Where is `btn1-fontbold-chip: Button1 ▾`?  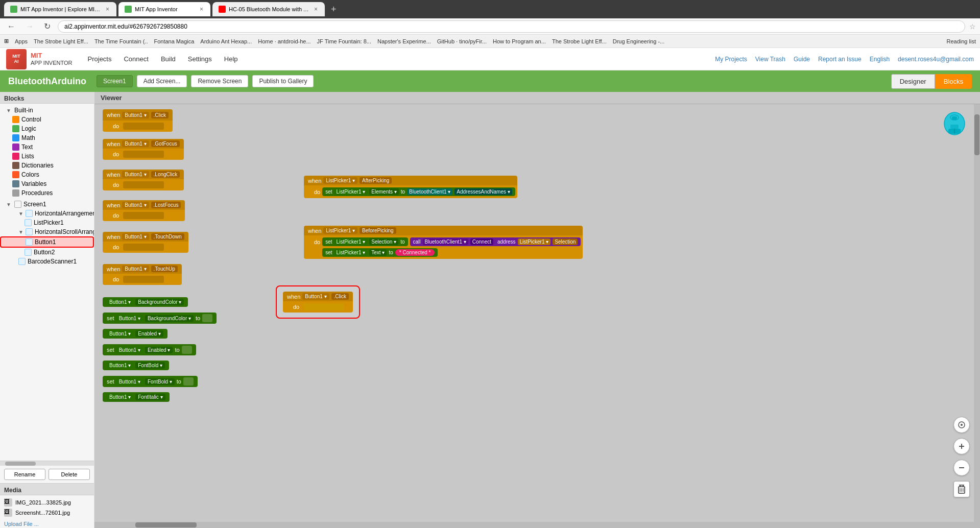
btn1-fontbold-chip: Button1 ▾ is located at coordinates (120, 366).